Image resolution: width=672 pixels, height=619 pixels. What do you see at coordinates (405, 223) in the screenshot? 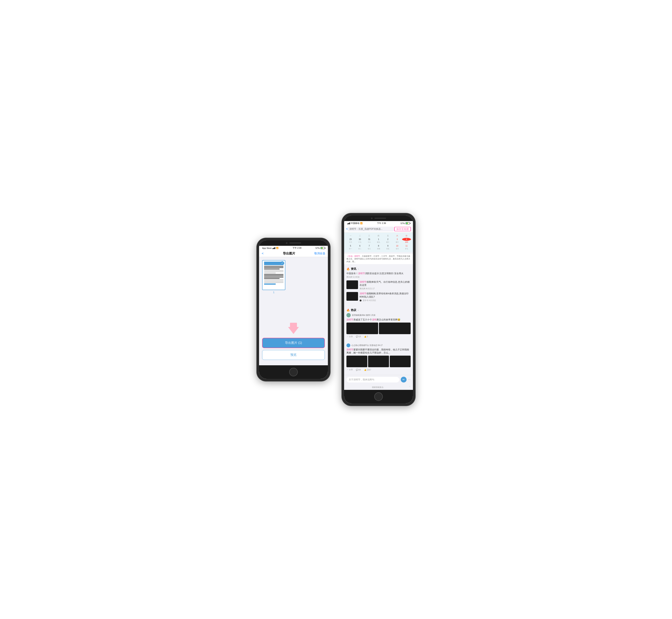
I see `status-right-right: 57% ⚡` at bounding box center [405, 223].